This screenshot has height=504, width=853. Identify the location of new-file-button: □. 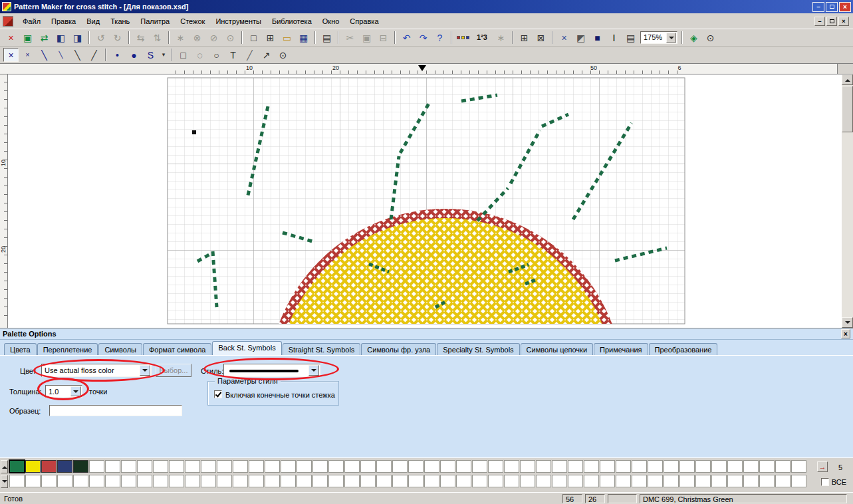
(254, 37).